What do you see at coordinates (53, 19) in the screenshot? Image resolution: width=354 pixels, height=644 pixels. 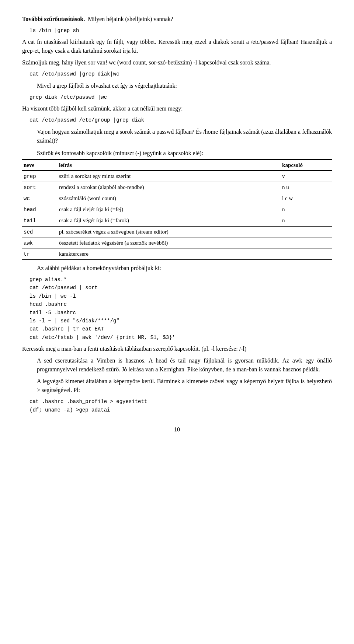 I see `heading-title: További szűrőutasítások.` at bounding box center [53, 19].